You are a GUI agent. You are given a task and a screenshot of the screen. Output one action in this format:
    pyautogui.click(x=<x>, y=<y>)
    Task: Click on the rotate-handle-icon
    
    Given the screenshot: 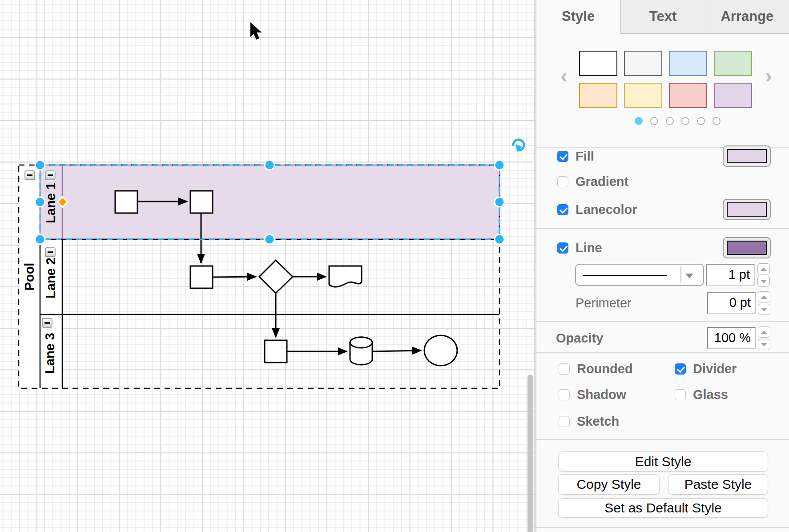 What is the action you would take?
    pyautogui.click(x=519, y=146)
    